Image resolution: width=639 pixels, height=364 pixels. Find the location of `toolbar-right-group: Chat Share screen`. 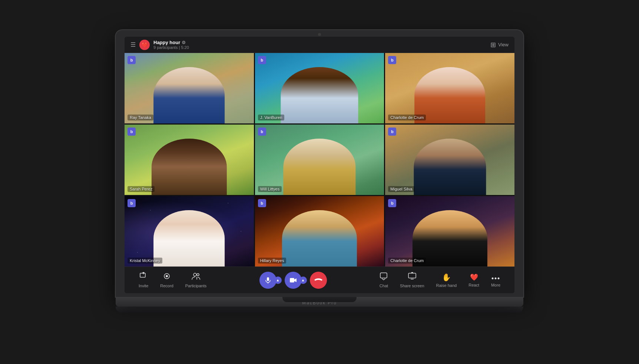

toolbar-right-group: Chat Share screen is located at coordinates (440, 280).